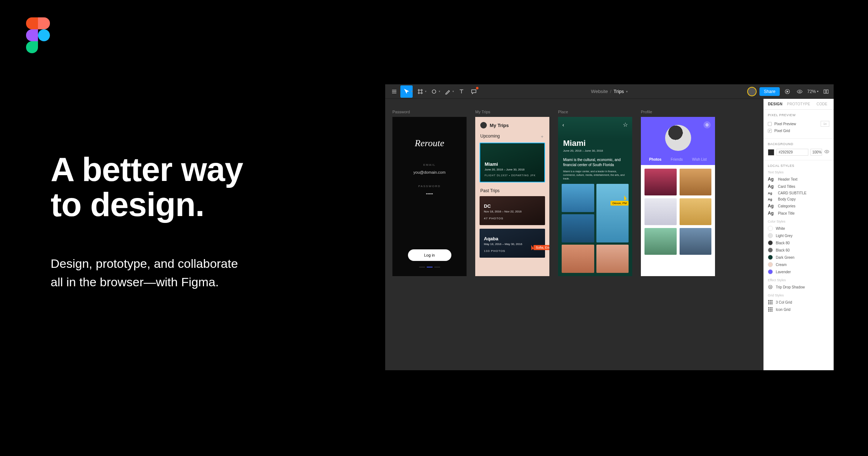 The width and height of the screenshot is (868, 456). Describe the element at coordinates (461, 92) in the screenshot. I see `text-tool-icon` at that location.